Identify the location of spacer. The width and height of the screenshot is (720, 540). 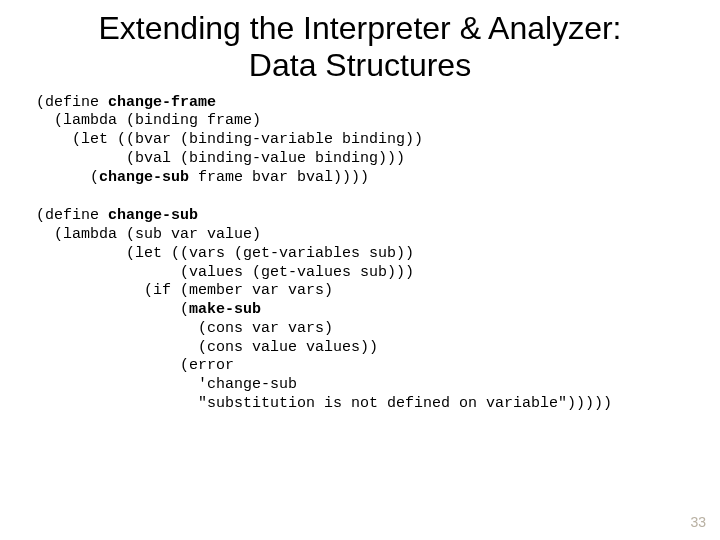
(360, 194).